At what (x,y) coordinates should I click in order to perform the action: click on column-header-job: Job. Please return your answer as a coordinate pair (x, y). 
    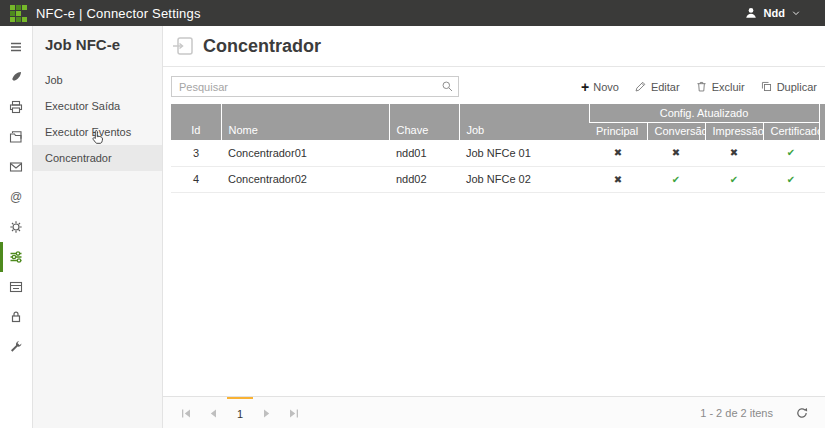
    Looking at the image, I should click on (524, 122).